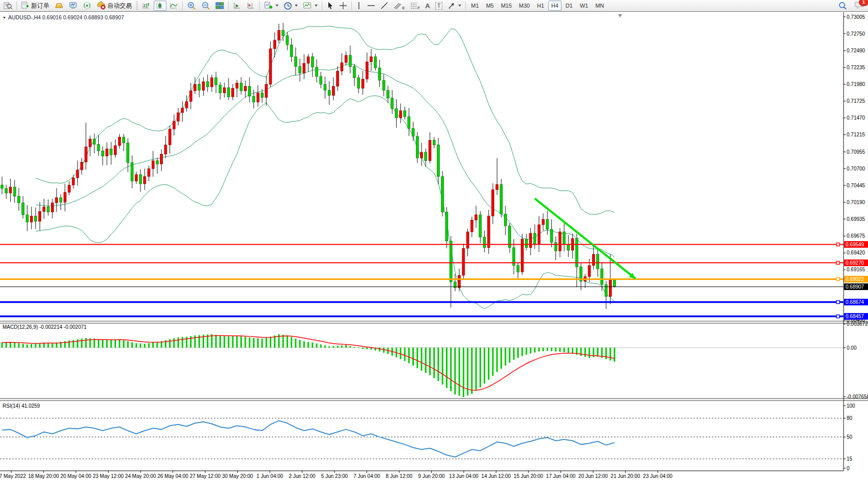 Image resolution: width=868 pixels, height=482 pixels. Describe the element at coordinates (658, 476) in the screenshot. I see `svg-text: 23 Jun 04:00` at that location.